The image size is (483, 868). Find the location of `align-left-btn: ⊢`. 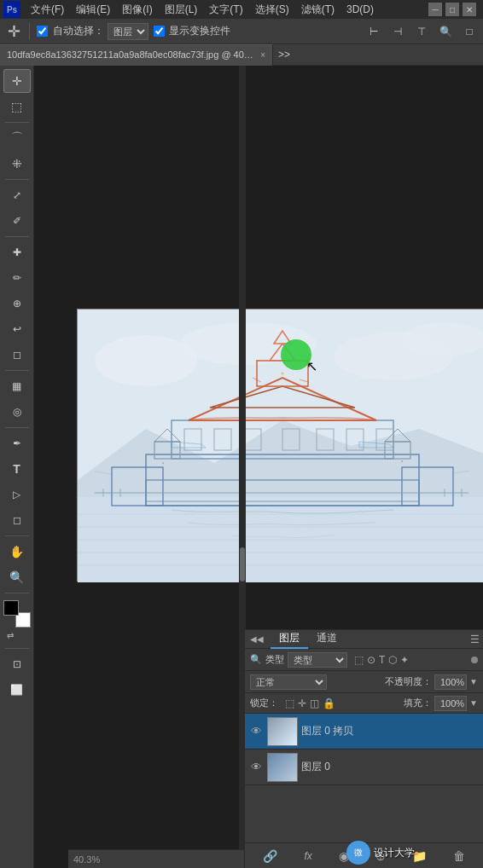

align-left-btn: ⊢ is located at coordinates (374, 32).